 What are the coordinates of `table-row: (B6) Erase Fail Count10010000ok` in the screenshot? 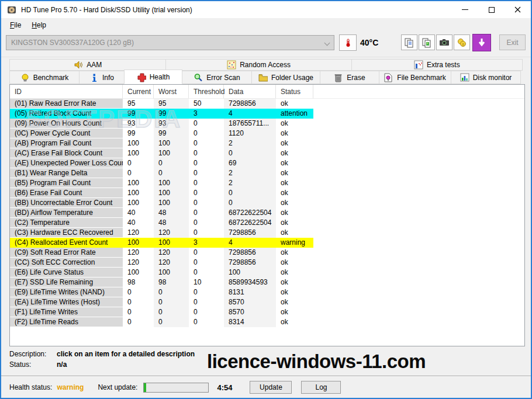 It's located at (267, 193).